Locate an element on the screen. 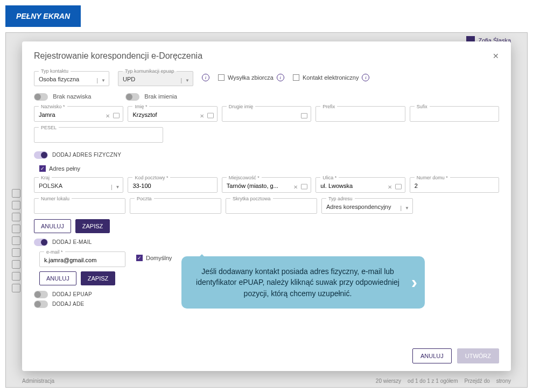  typ-adresu-select: Typ adresu Adres korespondencyjny |▼ is located at coordinates (367, 205).